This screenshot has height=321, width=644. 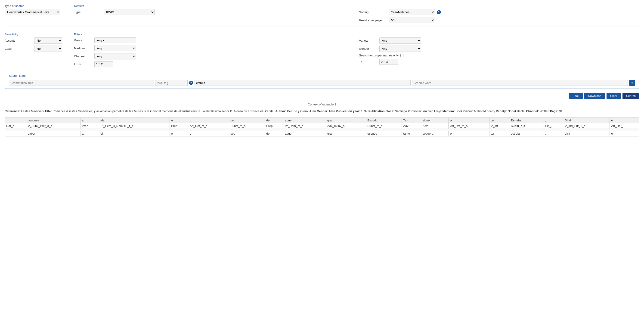 What do you see at coordinates (54, 126) in the screenshot?
I see `table-cell: V_Subx_Pret_3_s` at bounding box center [54, 126].